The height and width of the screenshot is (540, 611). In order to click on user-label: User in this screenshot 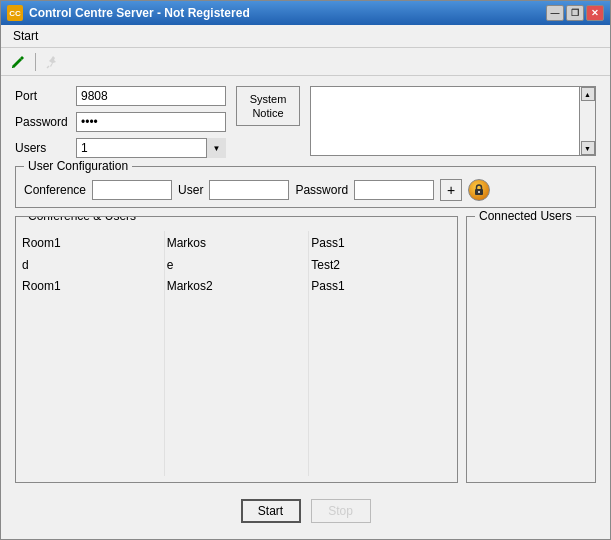, I will do `click(190, 190)`.